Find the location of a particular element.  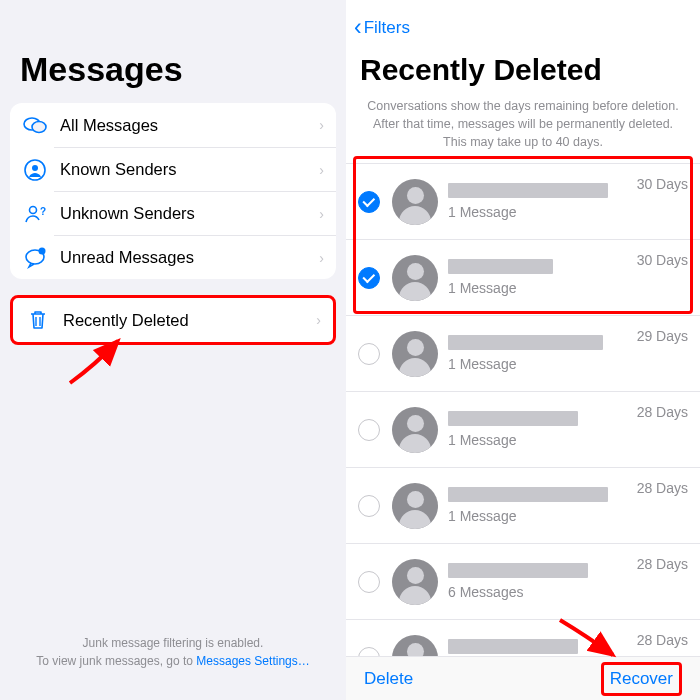

footer-line1: Junk message filtering is enabled. is located at coordinates (173, 643).